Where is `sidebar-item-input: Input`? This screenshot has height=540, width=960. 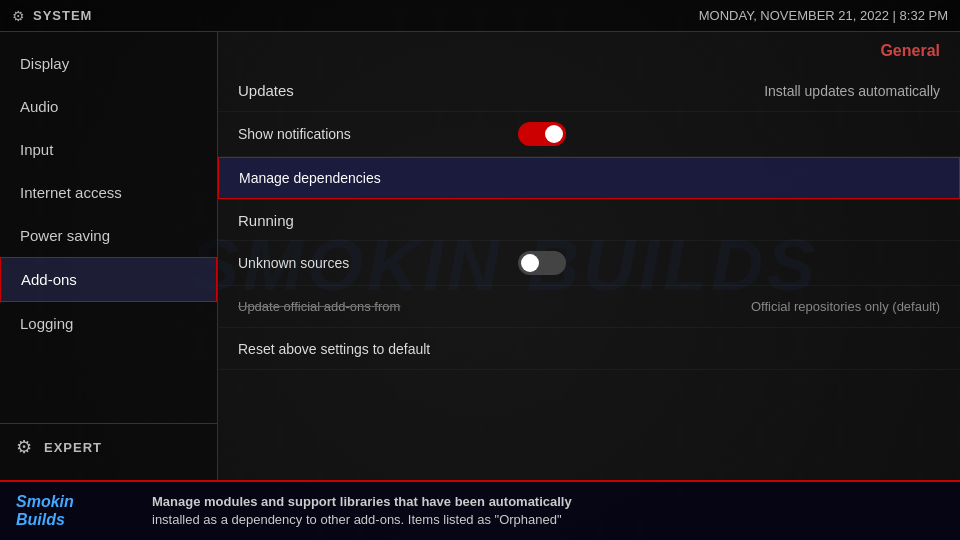 sidebar-item-input: Input is located at coordinates (108, 150).